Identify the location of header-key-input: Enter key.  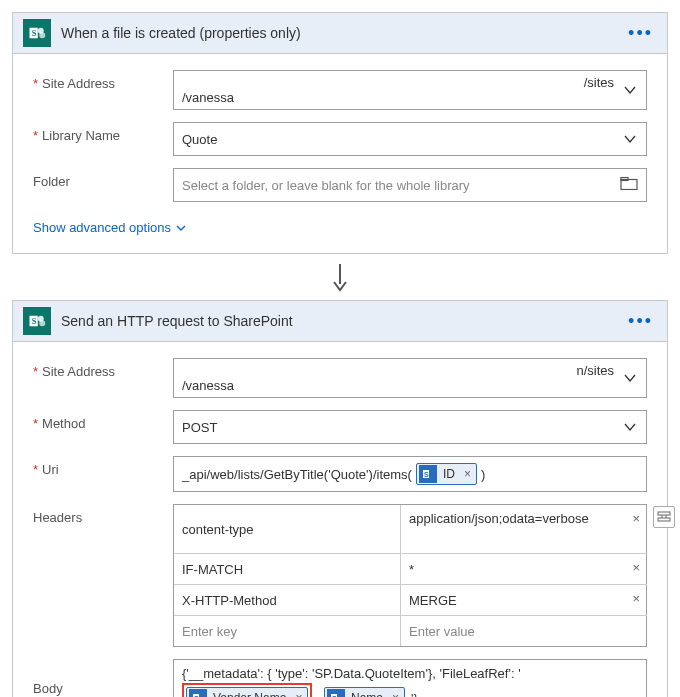
(288, 631).